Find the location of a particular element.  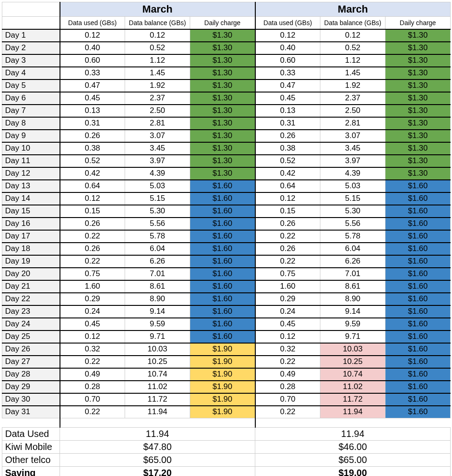

col-daily-charge-left: Daily charge is located at coordinates (223, 23).